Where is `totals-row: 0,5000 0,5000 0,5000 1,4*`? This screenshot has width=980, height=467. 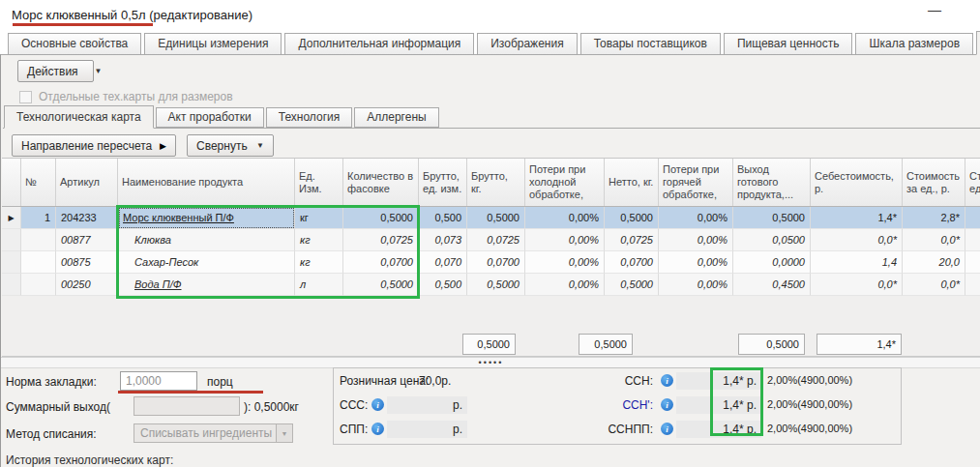
totals-row: 0,5000 0,5000 0,5000 1,4* is located at coordinates (491, 343).